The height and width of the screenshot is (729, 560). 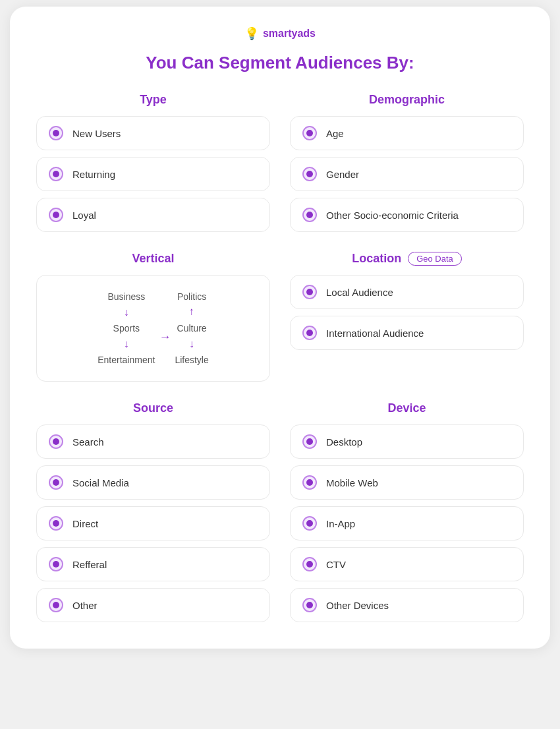 What do you see at coordinates (407, 100) in the screenshot?
I see `section-demographic-title: Demographic` at bounding box center [407, 100].